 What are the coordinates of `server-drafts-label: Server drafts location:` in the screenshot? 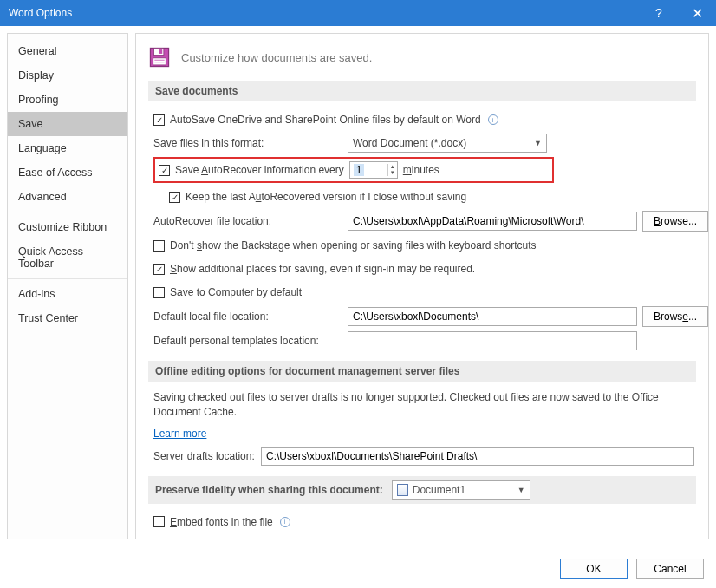 It's located at (205, 456).